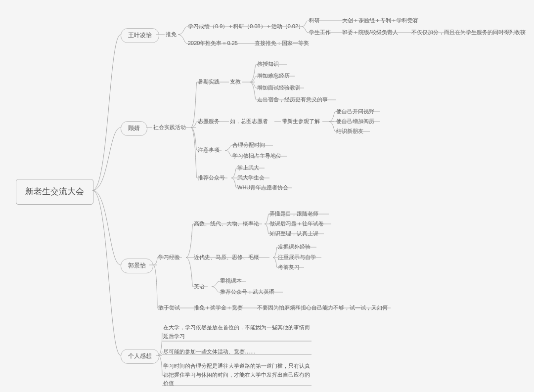  What do you see at coordinates (170, 127) in the screenshot?
I see `gu-l3: 社会实践活动` at bounding box center [170, 127].